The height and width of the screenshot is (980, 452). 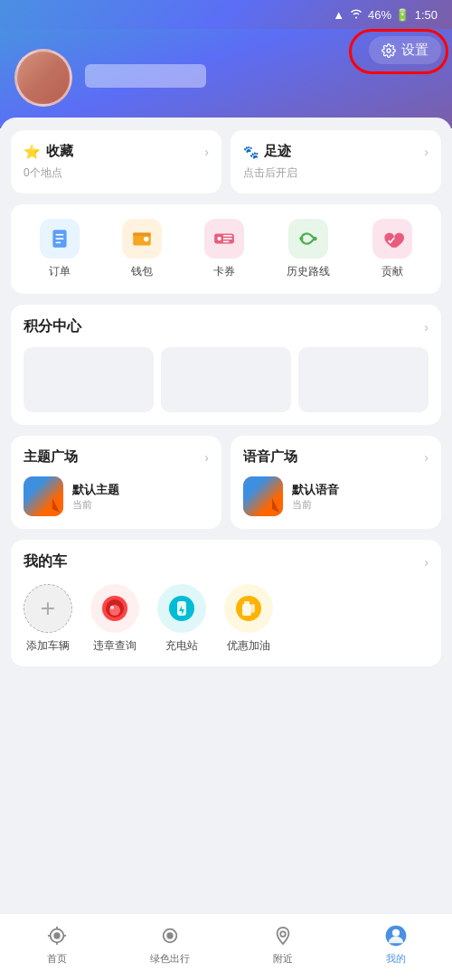 I want to click on favorites-title: 收藏, so click(x=60, y=152).